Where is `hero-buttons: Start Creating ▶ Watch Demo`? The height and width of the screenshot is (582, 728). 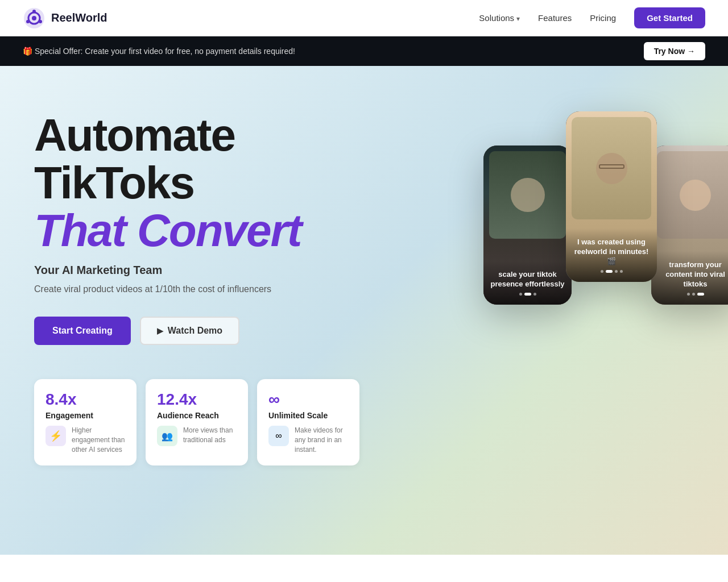
hero-buttons: Start Creating ▶ Watch Demo is located at coordinates (197, 331).